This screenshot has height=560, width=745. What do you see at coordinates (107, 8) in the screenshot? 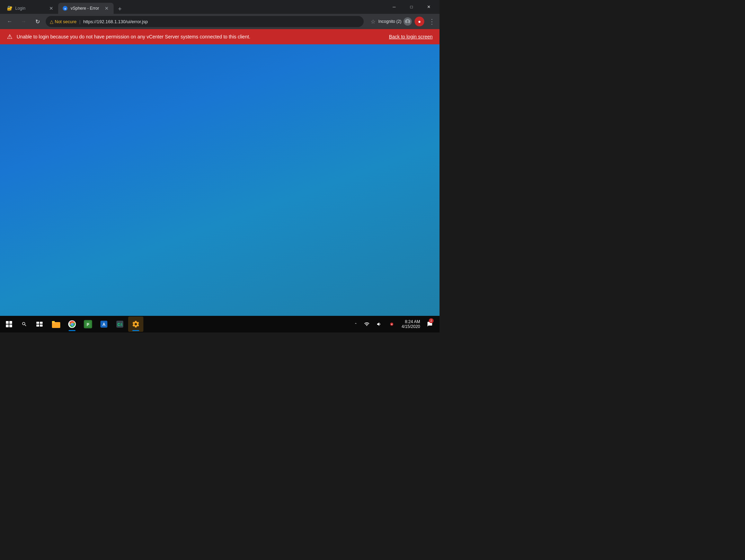
I see `vsphere-tab-close: ✕` at bounding box center [107, 8].